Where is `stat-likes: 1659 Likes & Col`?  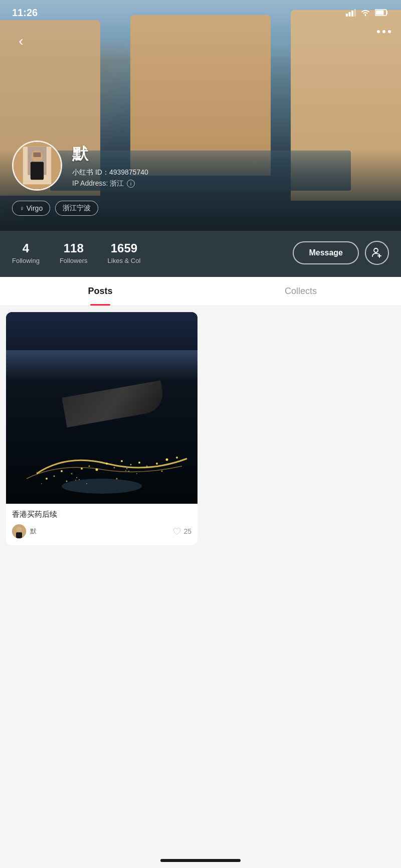 stat-likes: 1659 Likes & Col is located at coordinates (124, 253).